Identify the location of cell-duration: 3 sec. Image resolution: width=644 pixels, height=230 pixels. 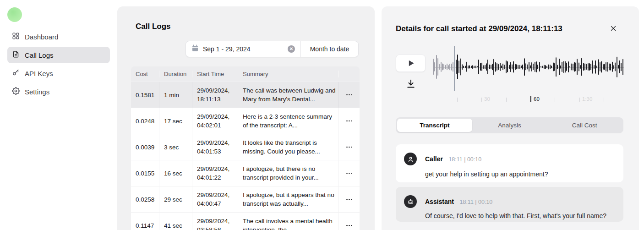
(176, 147).